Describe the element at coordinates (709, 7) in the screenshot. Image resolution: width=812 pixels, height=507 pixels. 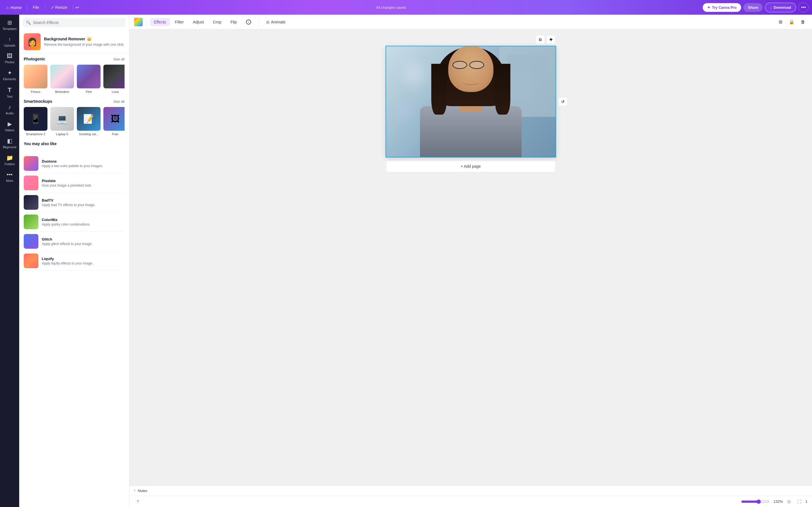
I see `canva-pro-star-icon: ✦` at that location.